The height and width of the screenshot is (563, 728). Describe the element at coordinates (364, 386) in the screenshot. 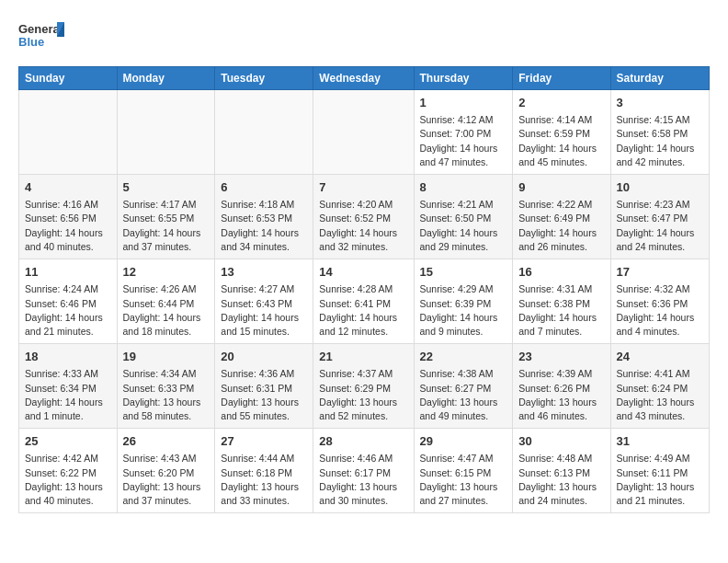

I see `calendar-week-row: 18Sunrise: 4:33 AM Sunset: 6:34 PM Dayli…` at that location.